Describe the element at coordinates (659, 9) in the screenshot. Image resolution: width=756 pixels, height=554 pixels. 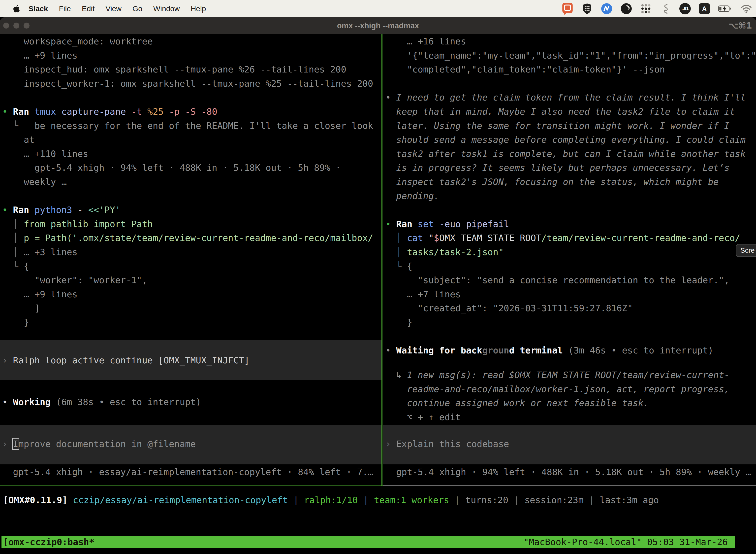
I see `menu-bar-status-icons: ..61 A` at that location.